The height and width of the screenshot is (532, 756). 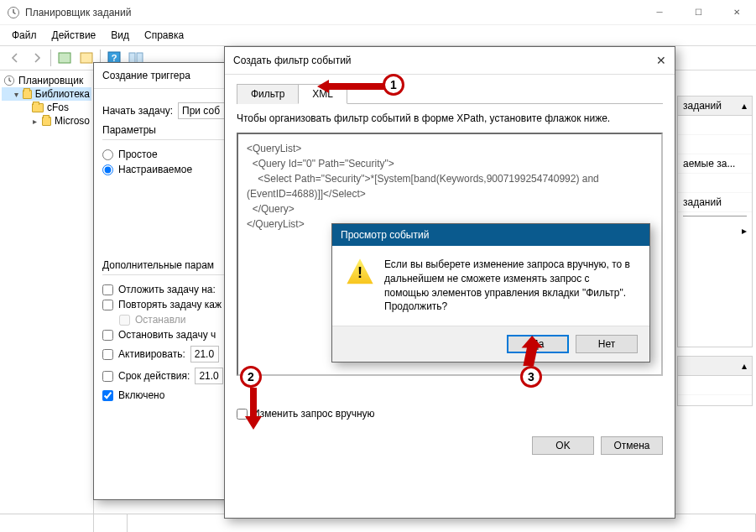 What do you see at coordinates (450, 414) in the screenshot?
I see `chk-manual-edit: Изменить запрос вручную` at bounding box center [450, 414].